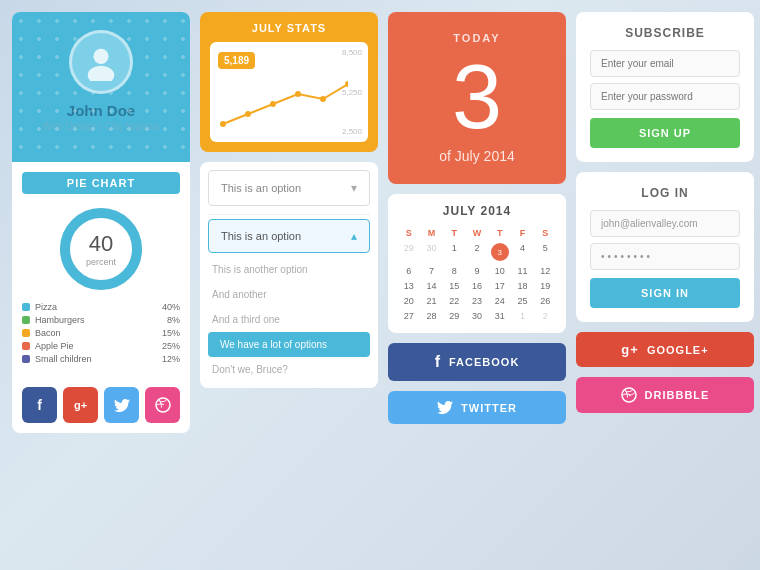 The width and height of the screenshot is (760, 570). What do you see at coordinates (289, 236) in the screenshot?
I see `dropdown-open-item: This is an option ▴` at bounding box center [289, 236].